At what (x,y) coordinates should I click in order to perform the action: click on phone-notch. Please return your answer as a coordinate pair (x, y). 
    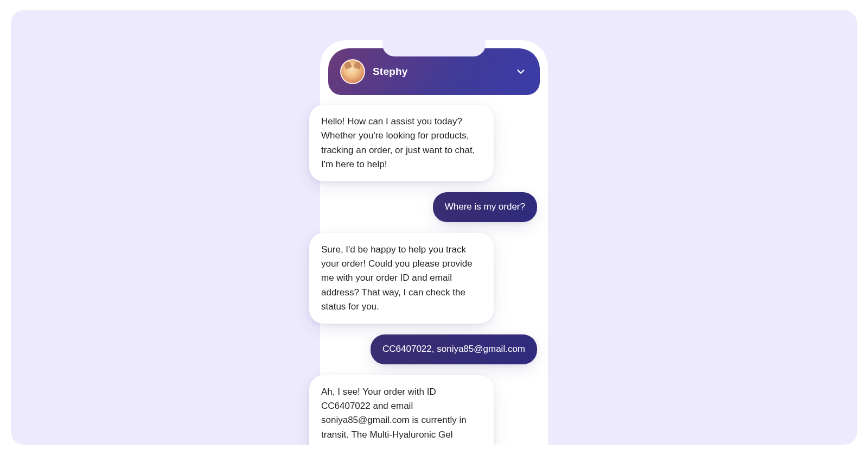
    Looking at the image, I should click on (434, 48).